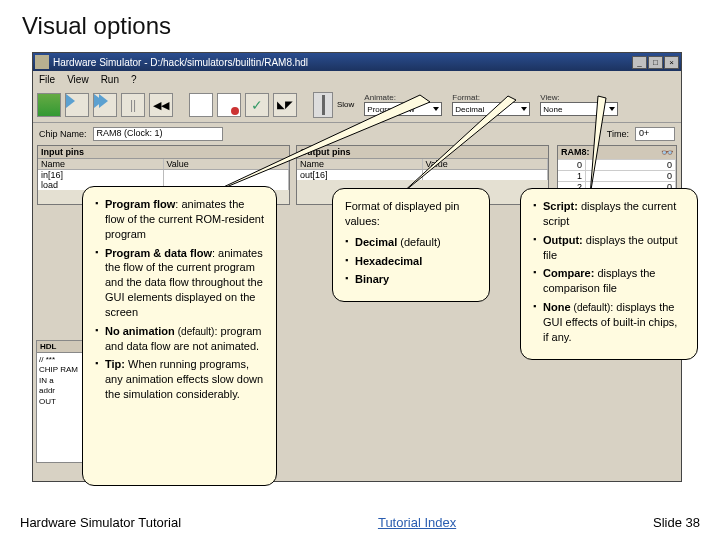  I want to click on hdl-pane: HDL // *** CHIP RAM IN a addr OUT, so click(61, 402).